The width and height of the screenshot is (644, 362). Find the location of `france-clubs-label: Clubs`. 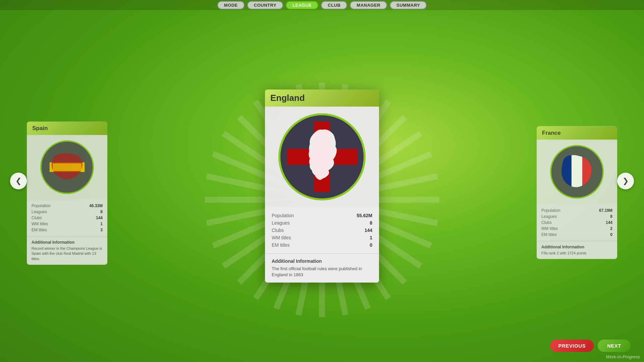

france-clubs-label: Clubs is located at coordinates (547, 223).